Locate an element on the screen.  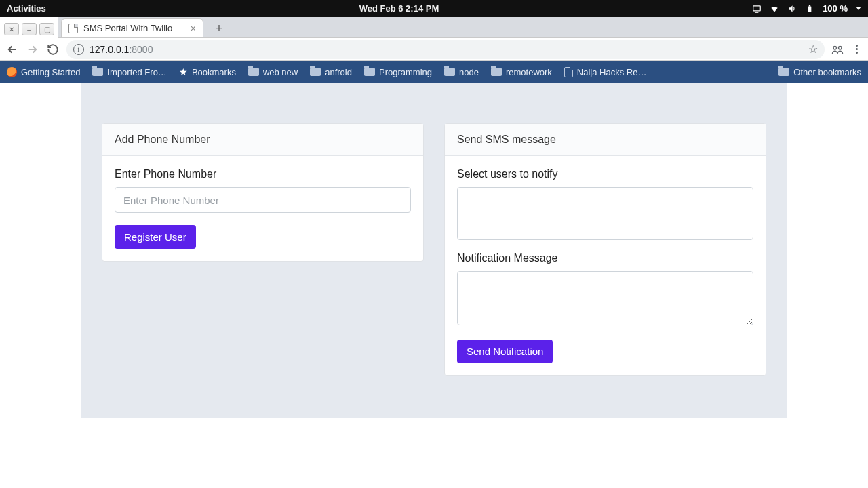
bookmark-label: Getting Started is located at coordinates (50, 72).